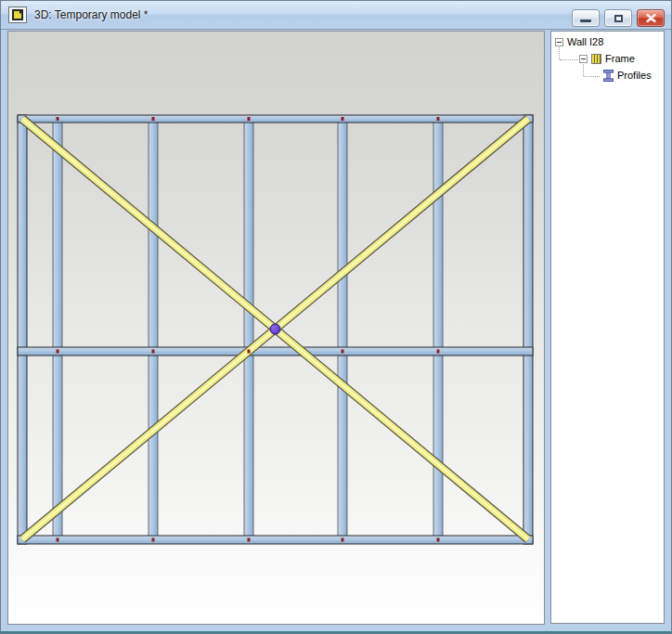 The width and height of the screenshot is (672, 634). What do you see at coordinates (626, 75) in the screenshot?
I see `tree-node-profiles: Profiles` at bounding box center [626, 75].